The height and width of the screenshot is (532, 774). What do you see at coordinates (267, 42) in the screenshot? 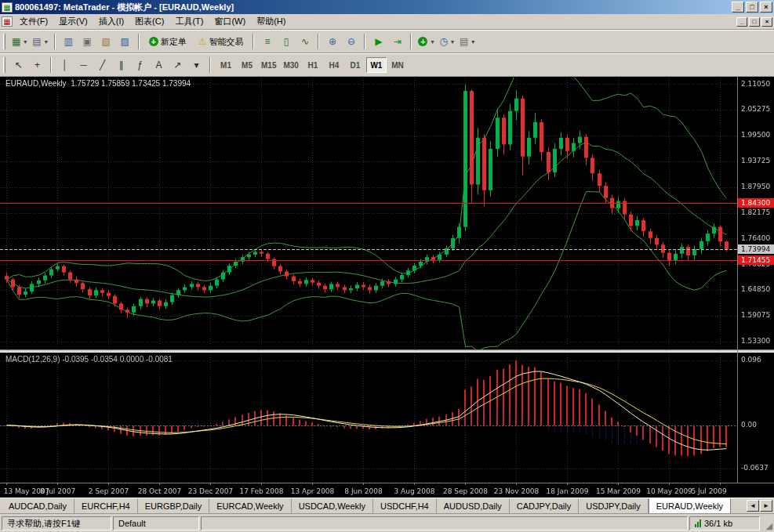
I see `bar-chart-mode-button: ≡` at bounding box center [267, 42].